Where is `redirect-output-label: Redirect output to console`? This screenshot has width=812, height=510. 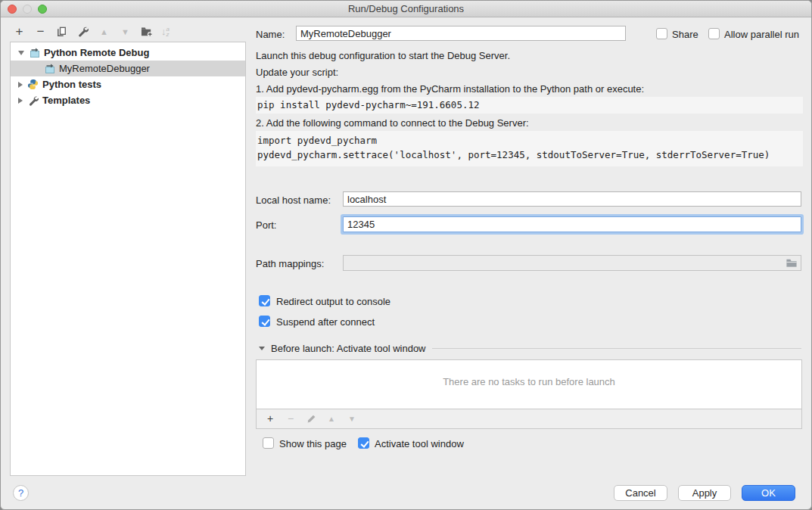 redirect-output-label: Redirect output to console is located at coordinates (333, 301).